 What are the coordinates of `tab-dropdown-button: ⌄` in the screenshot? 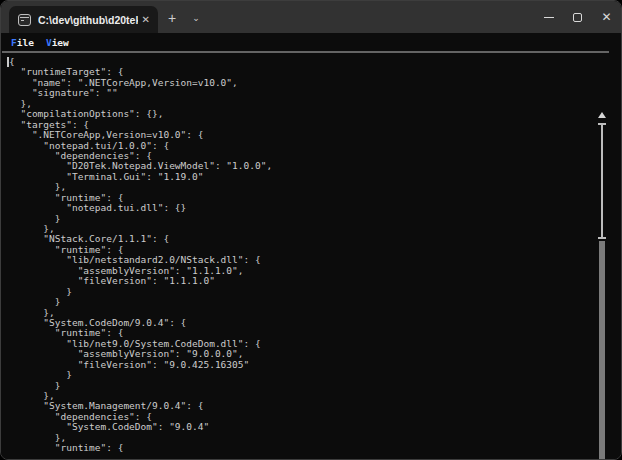 It's located at (196, 18).